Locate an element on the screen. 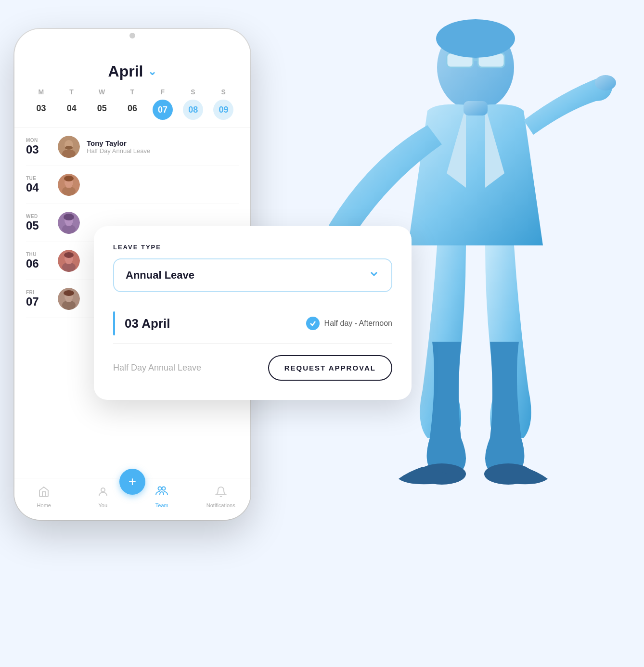 The width and height of the screenshot is (644, 667). day-header-f: F is located at coordinates (163, 92).